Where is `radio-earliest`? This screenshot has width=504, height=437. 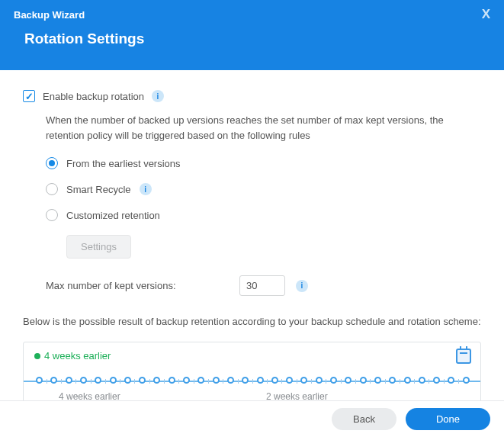
radio-earliest is located at coordinates (52, 163).